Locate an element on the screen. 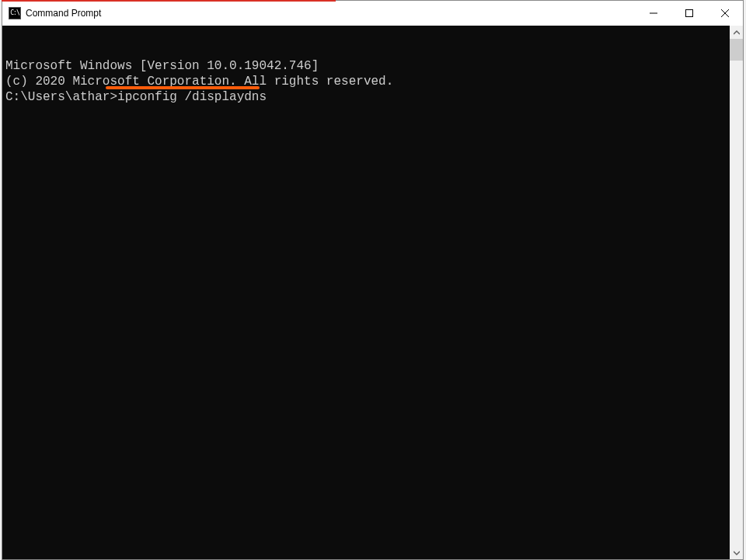  chevron-down-icon is located at coordinates (737, 553).